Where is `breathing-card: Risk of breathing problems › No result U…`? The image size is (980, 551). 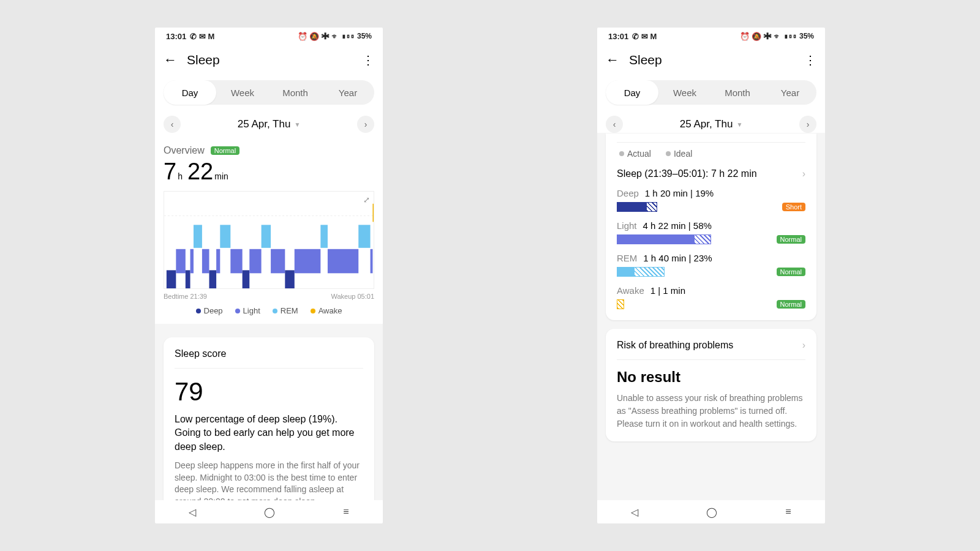
breathing-card: Risk of breathing problems › No result U… is located at coordinates (711, 385).